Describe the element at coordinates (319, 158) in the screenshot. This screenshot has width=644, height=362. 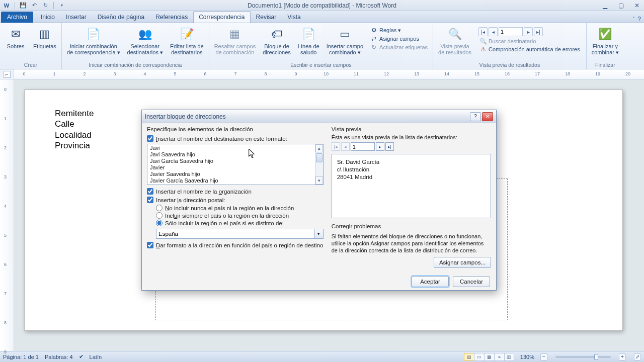
I see `scroll-thumb` at that location.